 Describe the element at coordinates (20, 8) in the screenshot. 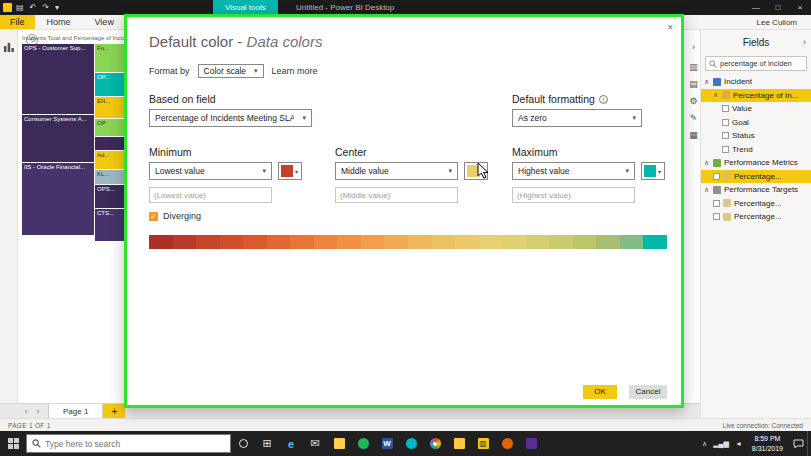

I see `save-icon: ▤` at that location.